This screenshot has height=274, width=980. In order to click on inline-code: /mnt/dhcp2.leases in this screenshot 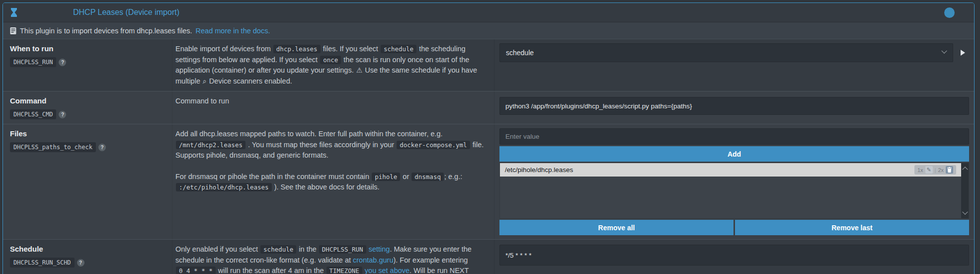, I will do `click(211, 145)`.